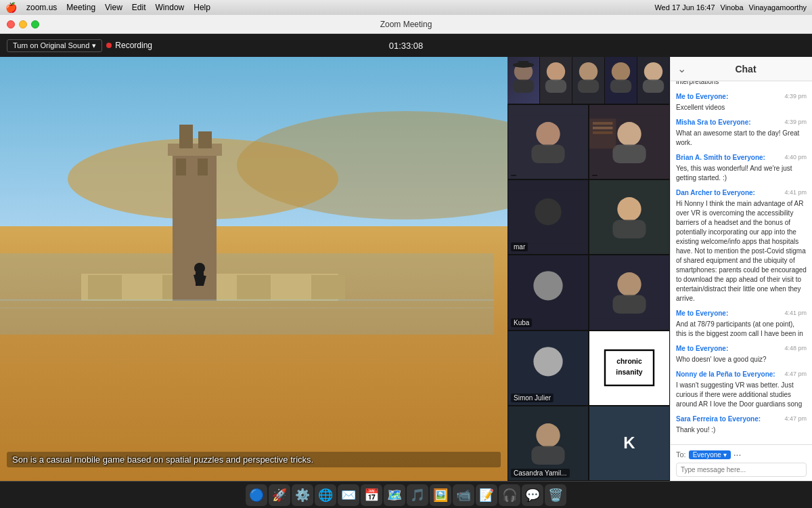 The width and height of the screenshot is (812, 508). I want to click on participant-cell-simon: Simon Julier, so click(548, 368).